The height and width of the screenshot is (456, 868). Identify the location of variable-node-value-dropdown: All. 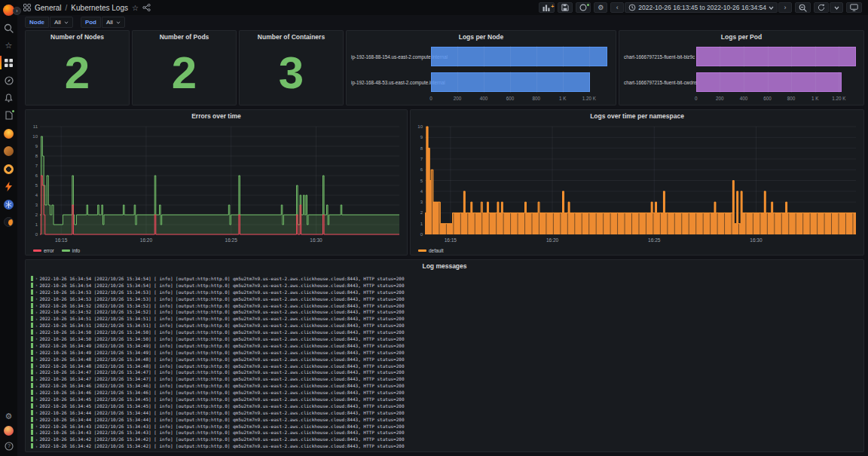
(62, 23).